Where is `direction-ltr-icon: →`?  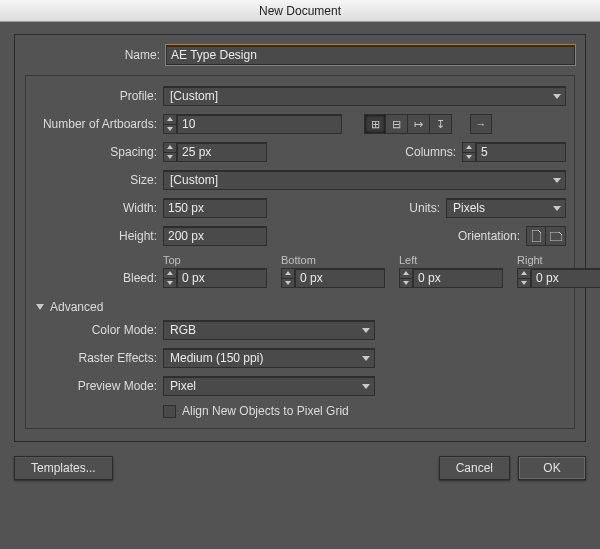 direction-ltr-icon: → is located at coordinates (481, 124).